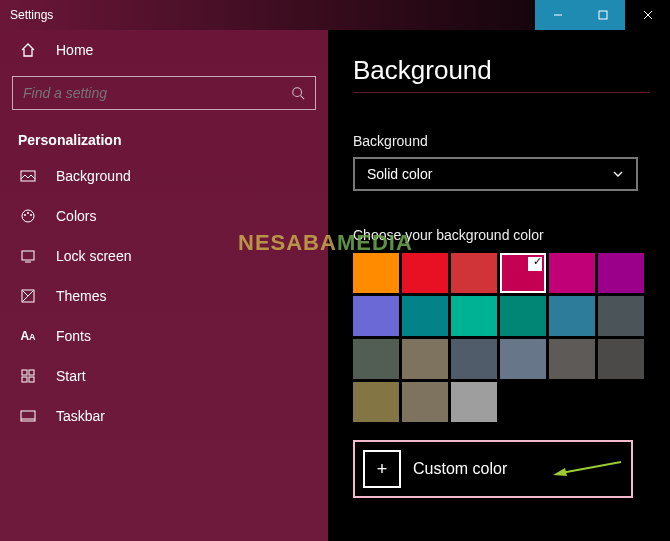  What do you see at coordinates (558, 15) in the screenshot?
I see `minimize-button` at bounding box center [558, 15].